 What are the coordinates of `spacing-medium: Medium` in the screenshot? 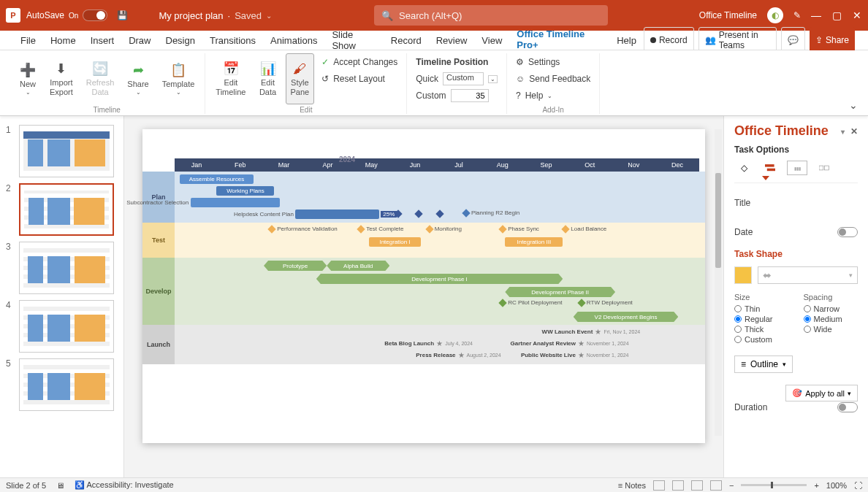 It's located at (831, 319).